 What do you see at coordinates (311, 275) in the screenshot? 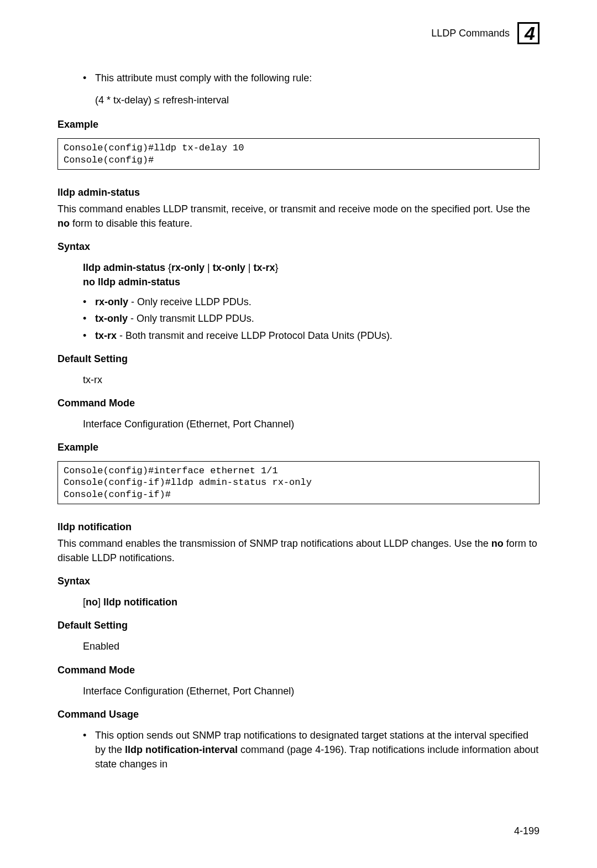
I see `syntax-block: lldp admin-status {rx-only | tx-only | t…` at bounding box center [311, 275].